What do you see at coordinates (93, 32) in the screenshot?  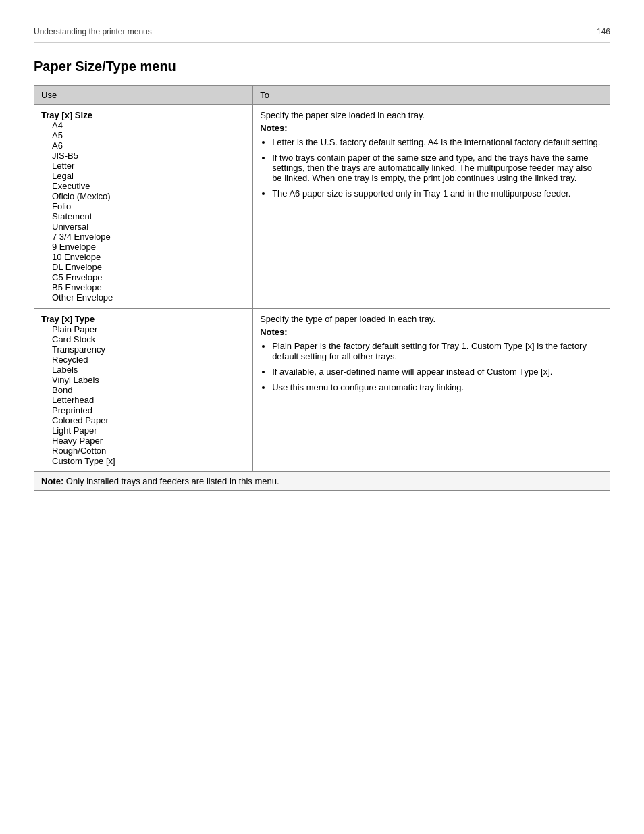 I see `header-left: Understanding the printer menus` at bounding box center [93, 32].